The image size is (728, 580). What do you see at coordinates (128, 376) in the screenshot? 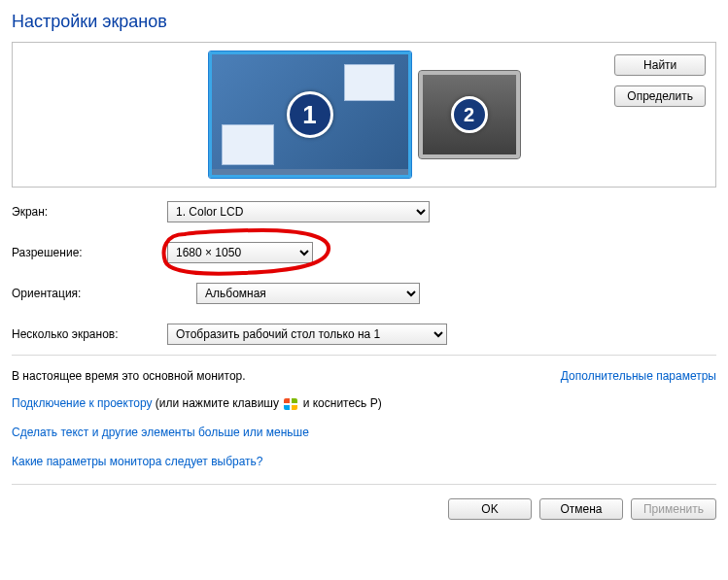
I see `primary-monitor-status: В настоящее время это основной монитор.` at bounding box center [128, 376].